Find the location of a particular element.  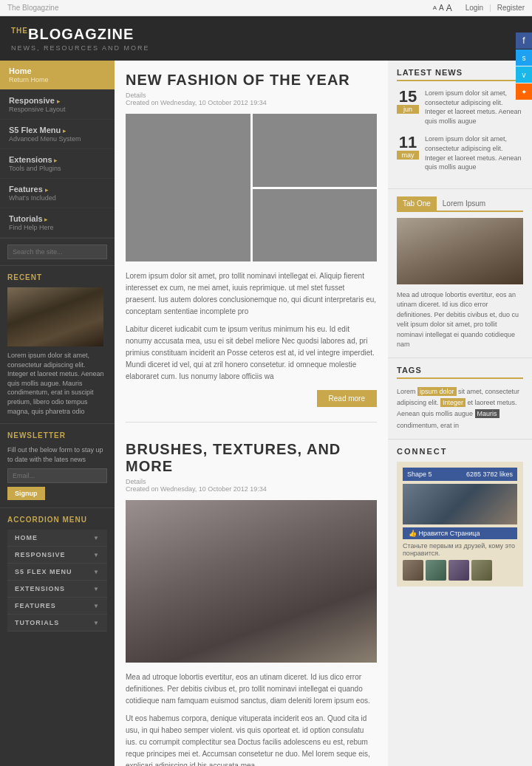

article-2-meta: Details Created on Wednesday, 10 October… is located at coordinates (251, 485).